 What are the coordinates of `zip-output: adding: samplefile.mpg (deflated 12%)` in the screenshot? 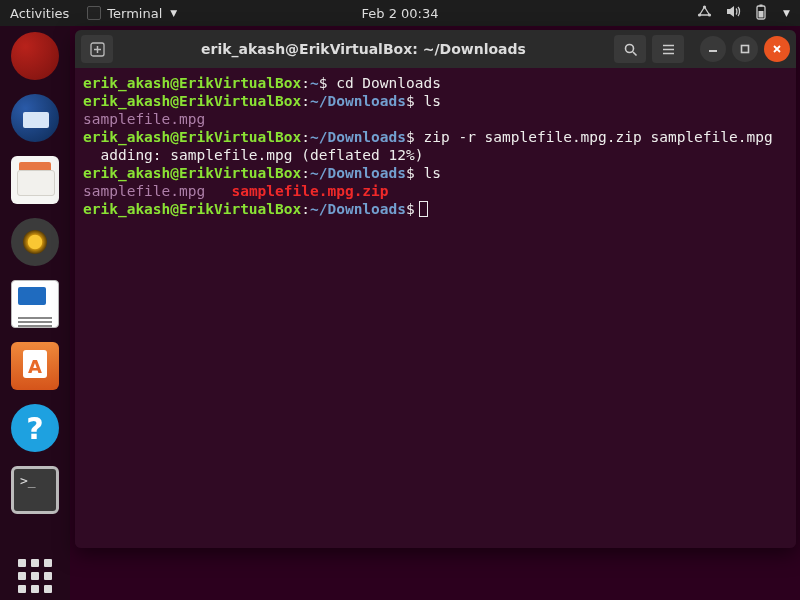 It's located at (253, 155).